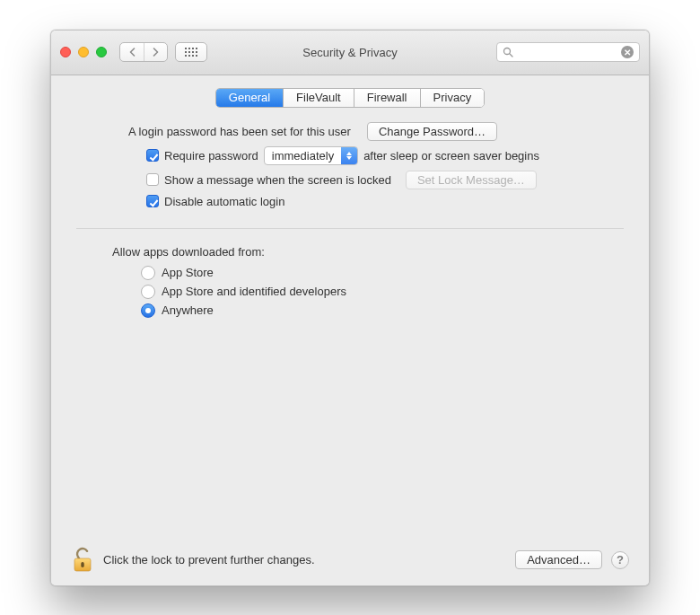 This screenshot has width=700, height=615. What do you see at coordinates (66, 52) in the screenshot?
I see `close-window-button` at bounding box center [66, 52].